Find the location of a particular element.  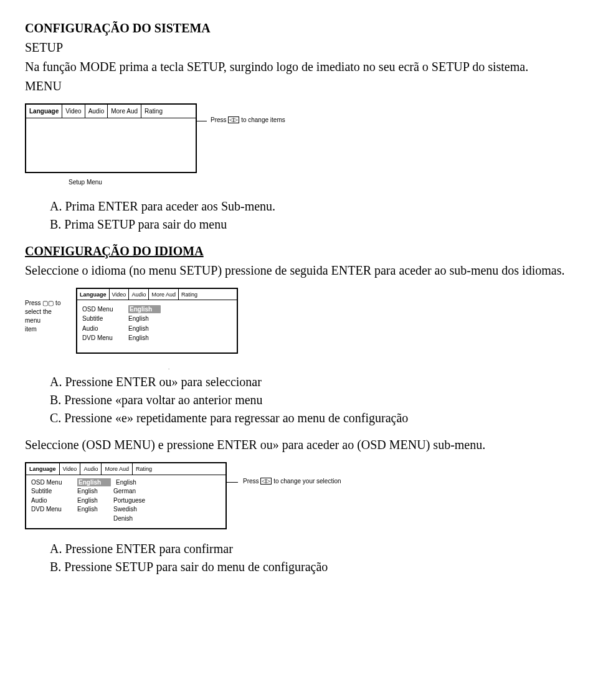

menu-row: SubtitleEnglish is located at coordinates (157, 319).